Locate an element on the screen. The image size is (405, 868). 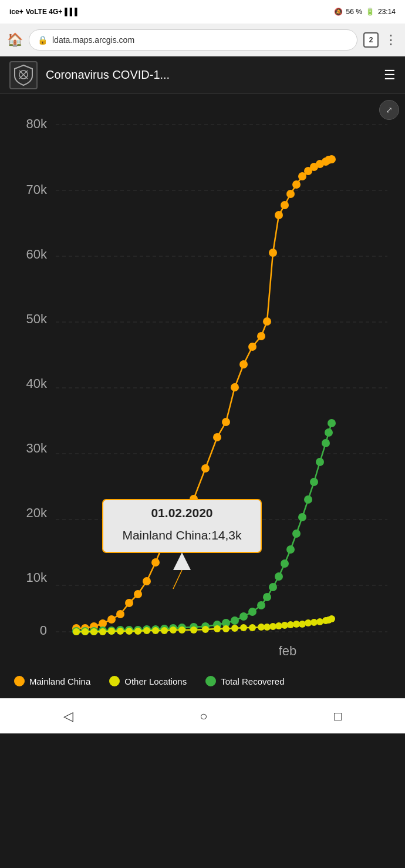
mainland-china-dot is located at coordinates (19, 681).